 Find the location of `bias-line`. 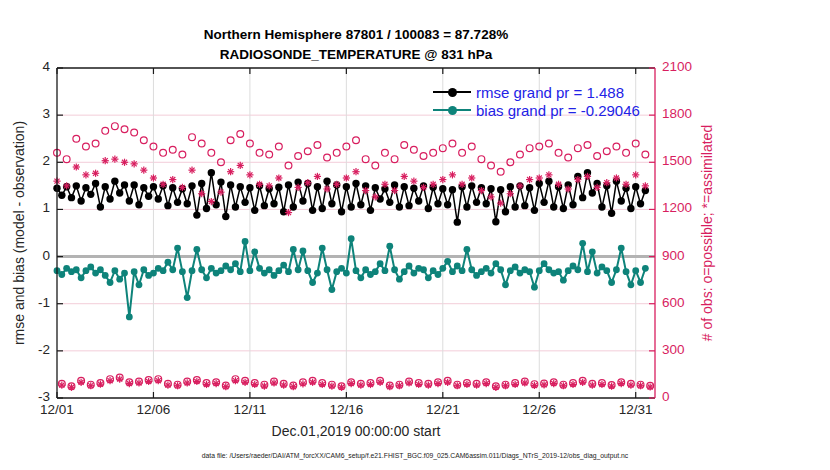

bias-line is located at coordinates (351, 278).